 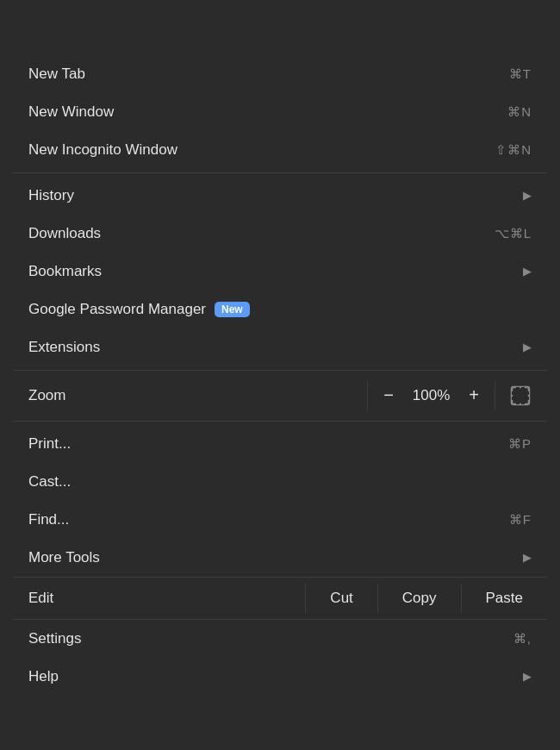 I want to click on cast-label: Cast..., so click(x=50, y=482).